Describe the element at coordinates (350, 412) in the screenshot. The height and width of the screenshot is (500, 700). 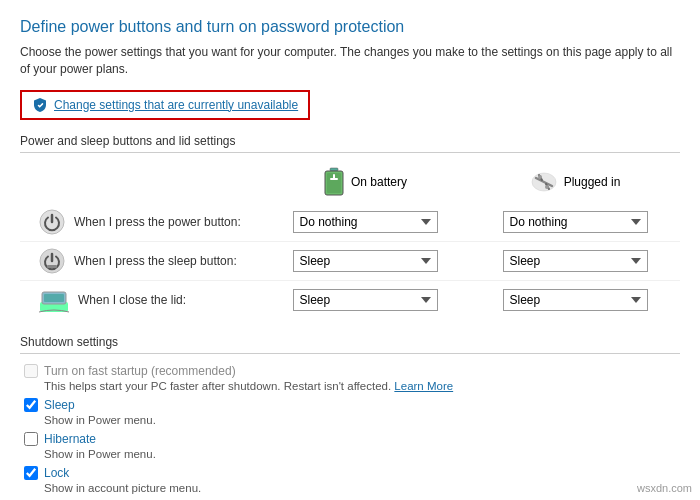
I see `shutdown-item-sleep: SleepShow in Power menu.` at that location.